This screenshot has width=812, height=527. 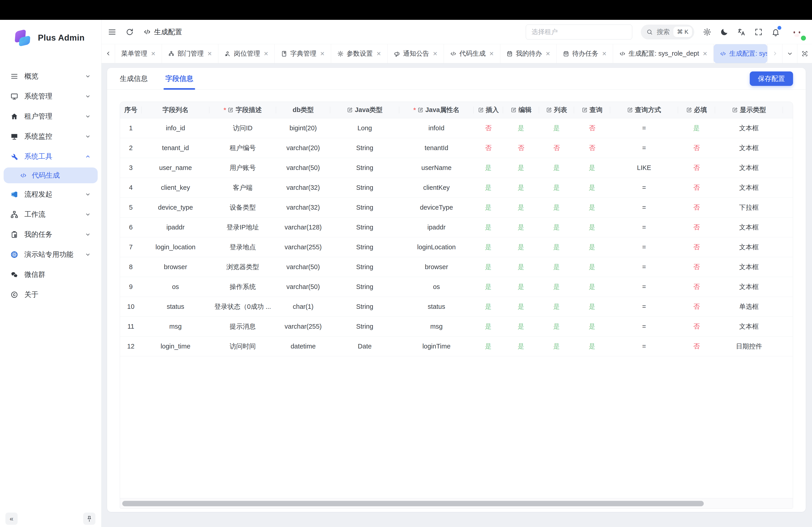 I want to click on workspace-tab: 岗位管理✕, so click(x=246, y=54).